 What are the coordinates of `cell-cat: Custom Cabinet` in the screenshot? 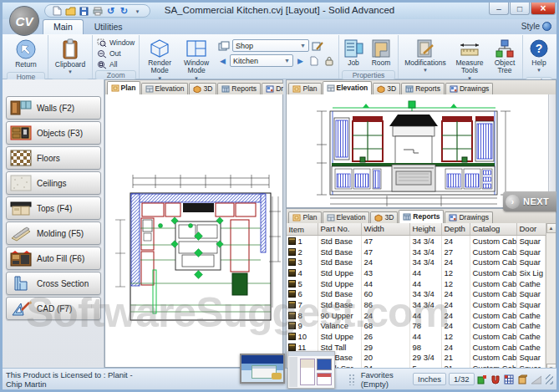 It's located at (494, 316).